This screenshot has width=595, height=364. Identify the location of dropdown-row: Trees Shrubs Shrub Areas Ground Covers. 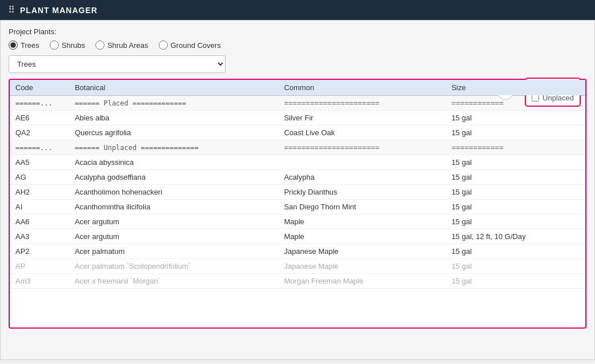
(298, 64).